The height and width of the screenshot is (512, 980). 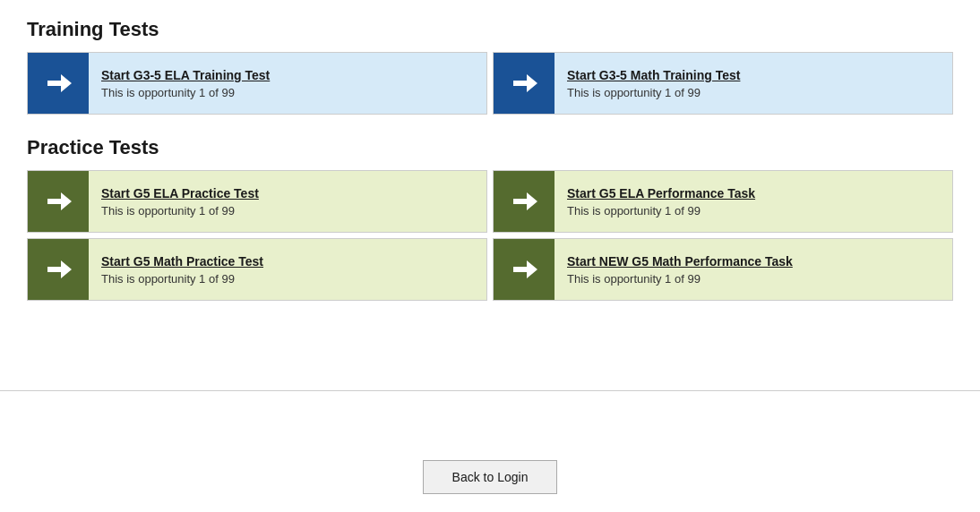 What do you see at coordinates (753, 84) in the screenshot?
I see `test-card-content: Start G3-5 Math Training TestThis is opp…` at bounding box center [753, 84].